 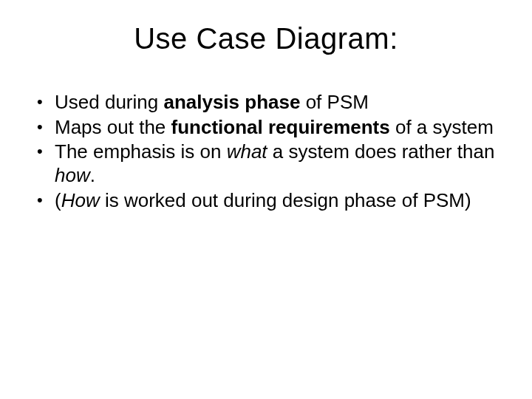 I want to click on list-item: (How is worked out during design phase o…, so click(x=268, y=201).